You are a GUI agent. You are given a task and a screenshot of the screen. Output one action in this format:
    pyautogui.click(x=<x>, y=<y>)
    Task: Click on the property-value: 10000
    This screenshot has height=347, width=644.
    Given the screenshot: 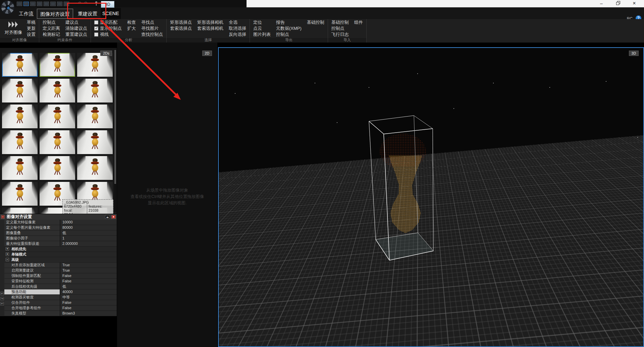 What is the action you would take?
    pyautogui.click(x=89, y=222)
    